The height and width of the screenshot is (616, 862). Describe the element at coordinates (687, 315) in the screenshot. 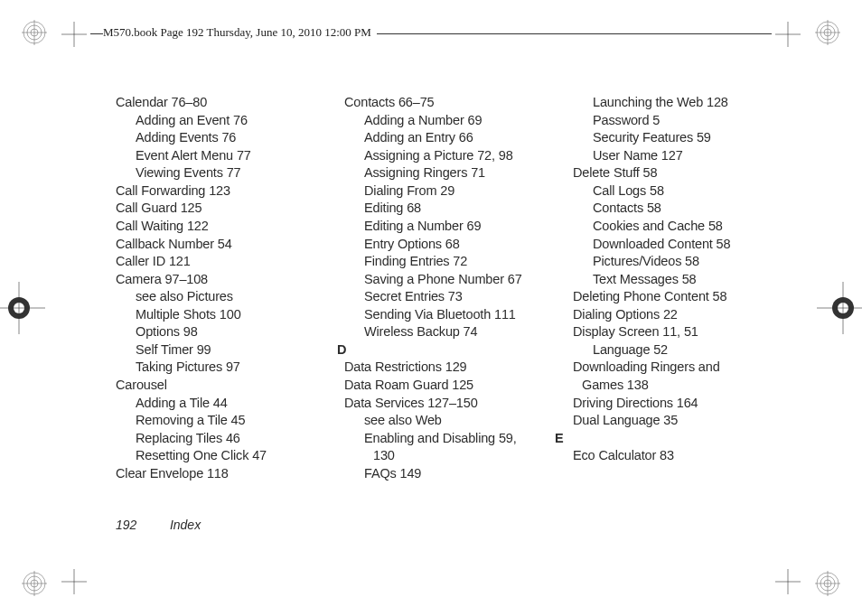

I see `index-entry: Dialing Options 22` at that location.